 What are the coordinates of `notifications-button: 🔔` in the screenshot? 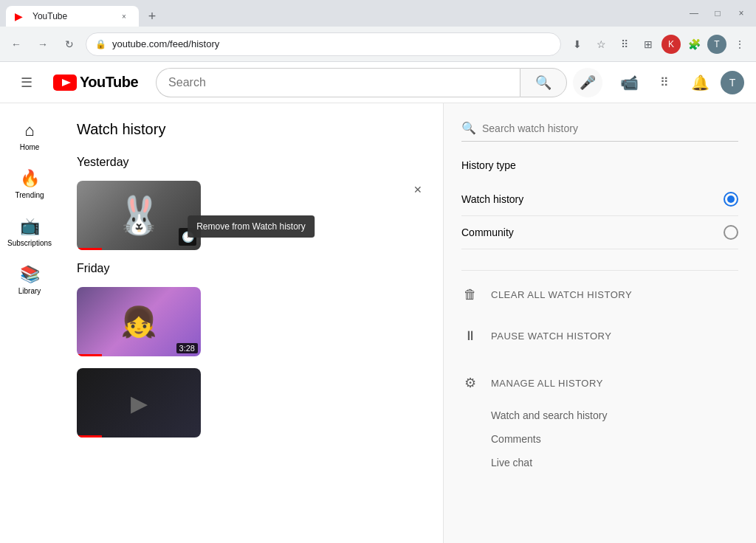 It's located at (700, 83).